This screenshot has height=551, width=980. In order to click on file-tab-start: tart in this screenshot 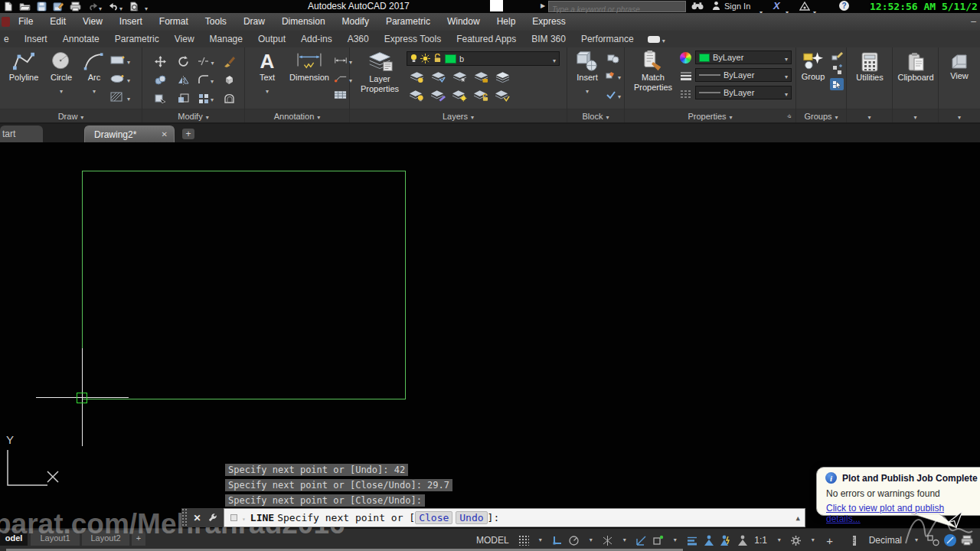, I will do `click(21, 134)`.